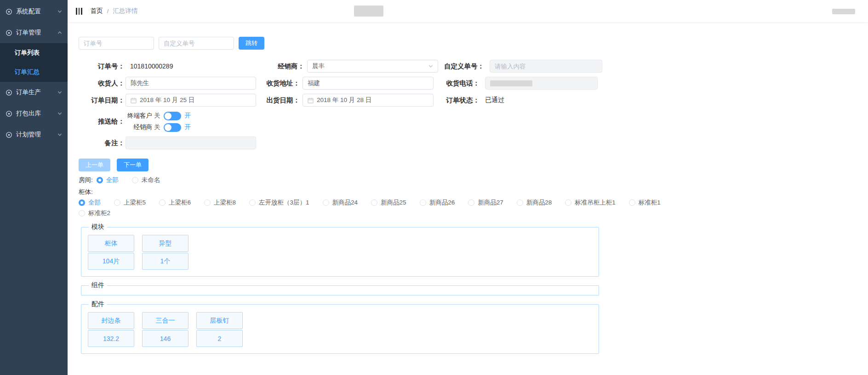 This screenshot has width=868, height=375. What do you see at coordinates (340, 330) in the screenshot?
I see `accessory-cards: 封边条 132.2 三合一 146 层板钉 2` at bounding box center [340, 330].